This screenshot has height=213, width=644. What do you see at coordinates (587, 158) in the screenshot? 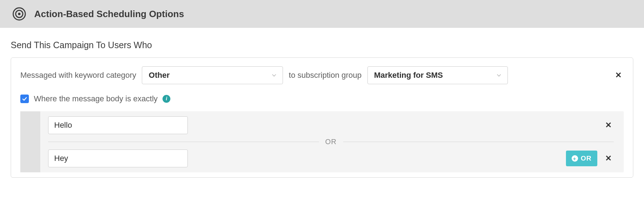
I see `add-or-label: OR` at bounding box center [587, 158].